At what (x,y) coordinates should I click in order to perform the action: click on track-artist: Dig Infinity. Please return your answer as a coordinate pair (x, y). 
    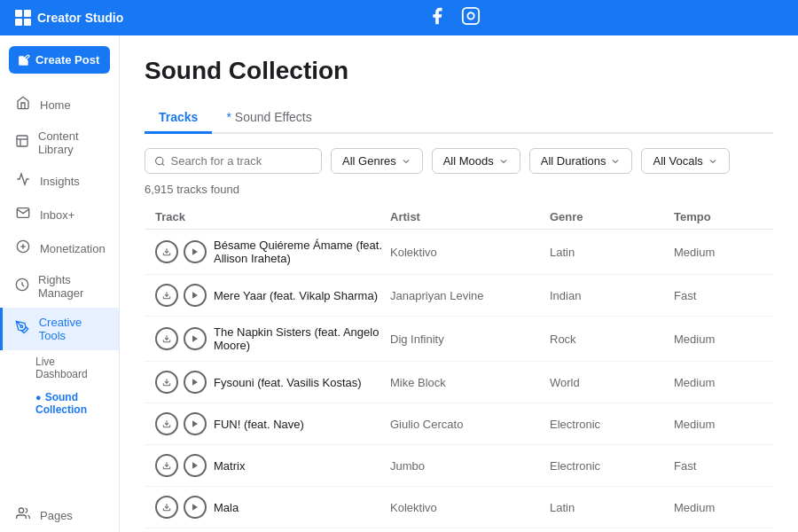
    Looking at the image, I should click on (470, 339).